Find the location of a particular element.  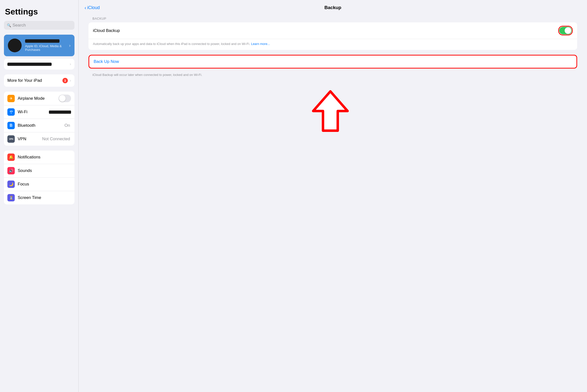

icloud-backup-toggle-knob is located at coordinates (568, 30).